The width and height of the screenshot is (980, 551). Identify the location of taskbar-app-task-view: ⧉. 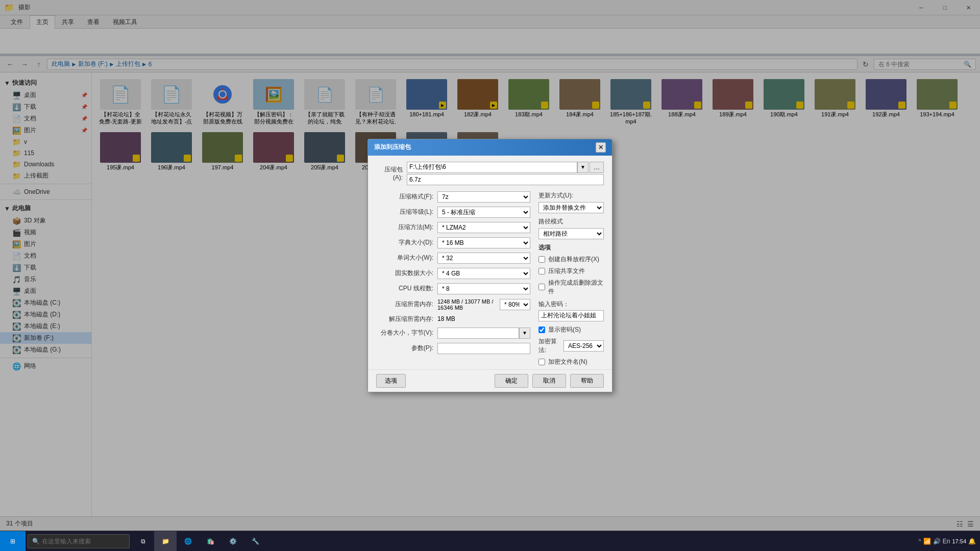
(143, 541).